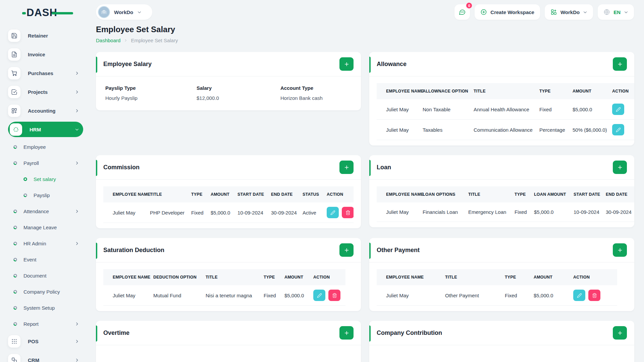 This screenshot has width=644, height=362. I want to click on card-title: Employee Salary, so click(127, 64).